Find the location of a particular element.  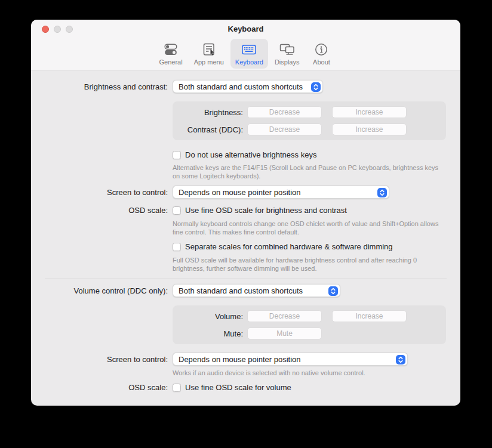

toolbar: General App menu is located at coordinates (246, 53).